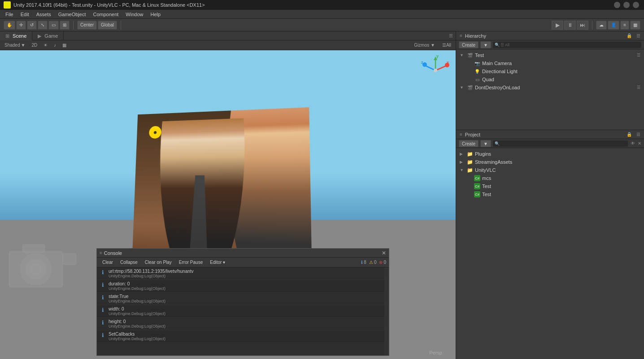 This screenshot has width=644, height=359. Describe the element at coordinates (617, 5) in the screenshot. I see `minimize-btn` at that location.